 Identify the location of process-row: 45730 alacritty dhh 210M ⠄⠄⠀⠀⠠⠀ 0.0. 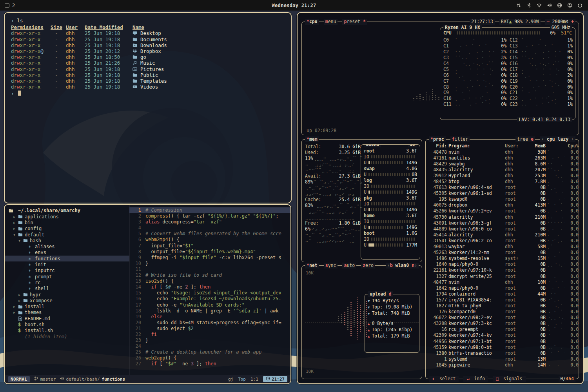
(502, 217).